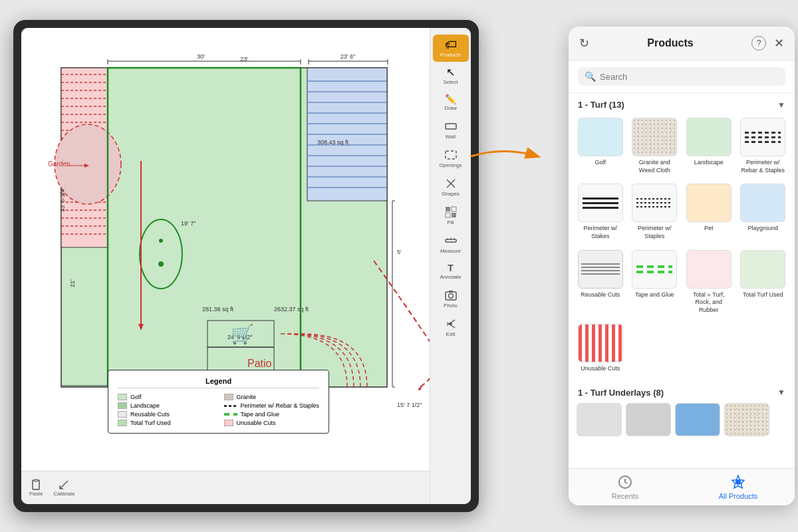  What do you see at coordinates (709, 269) in the screenshot?
I see `total-rock-thumb` at bounding box center [709, 269].